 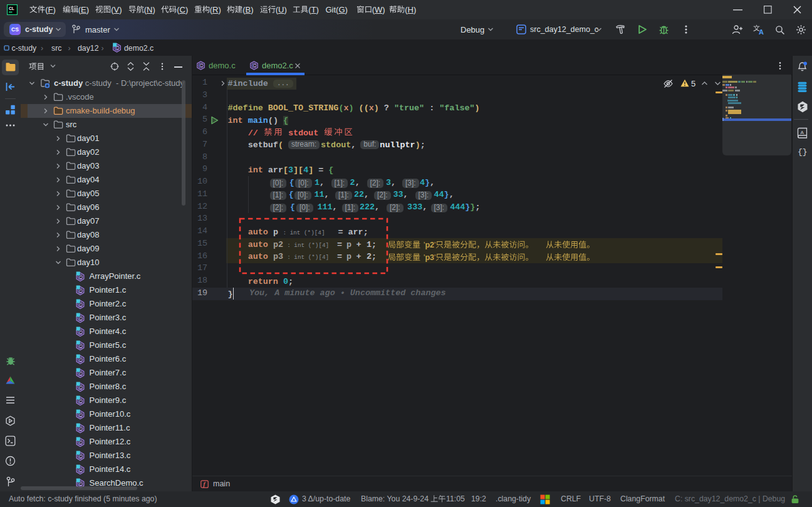 What do you see at coordinates (204, 484) in the screenshot?
I see `svg-text: f` at bounding box center [204, 484].